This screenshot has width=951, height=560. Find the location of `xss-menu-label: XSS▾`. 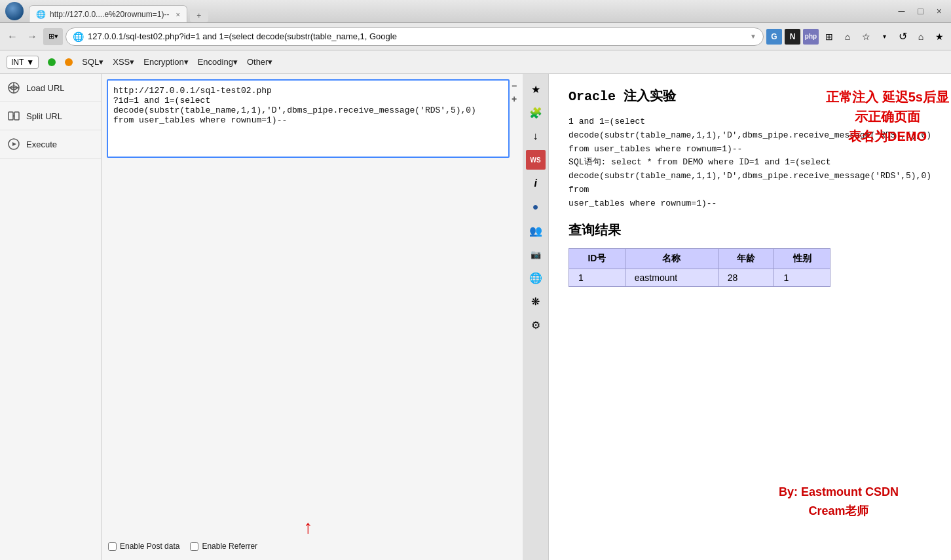

xss-menu-label: XSS▾ is located at coordinates (123, 62).